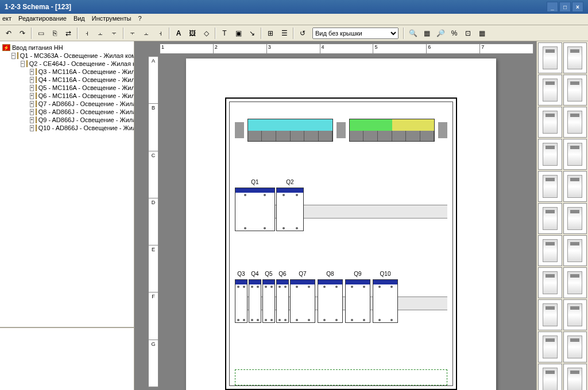 The image size is (588, 390). Describe the element at coordinates (255, 297) in the screenshot. I see `device-q4: Q4` at that location.